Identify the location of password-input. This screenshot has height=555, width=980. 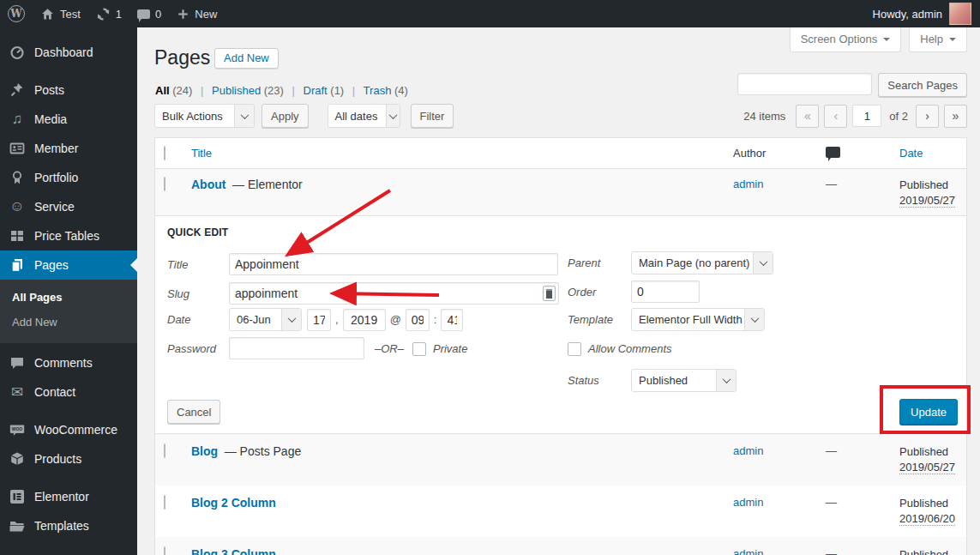
(297, 348).